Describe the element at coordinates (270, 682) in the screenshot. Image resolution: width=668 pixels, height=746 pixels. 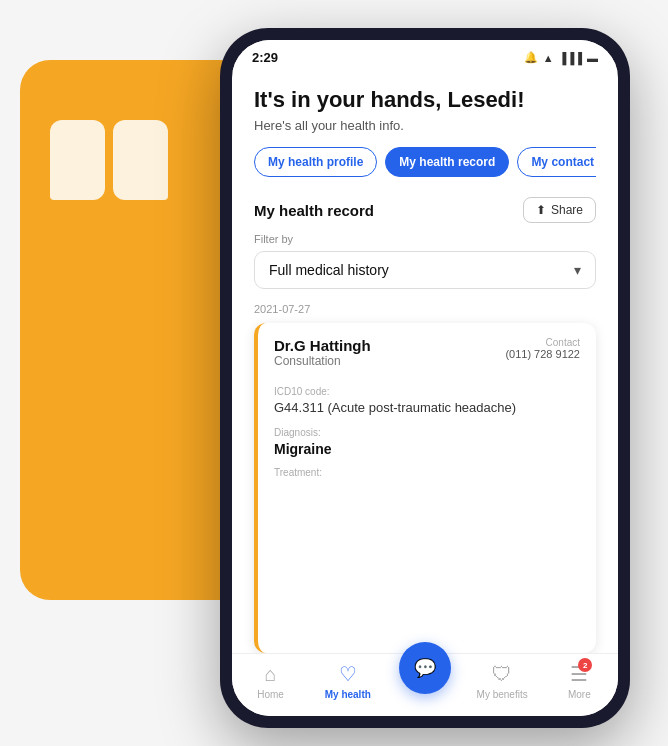
I see `nav-home: ⌂ Home` at that location.